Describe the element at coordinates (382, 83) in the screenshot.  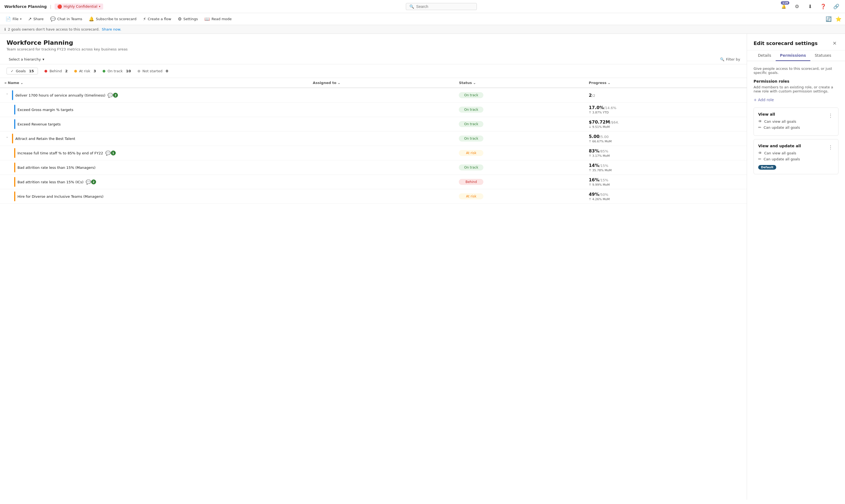
I see `assigned-sort-button: Assigned to ⌄` at that location.